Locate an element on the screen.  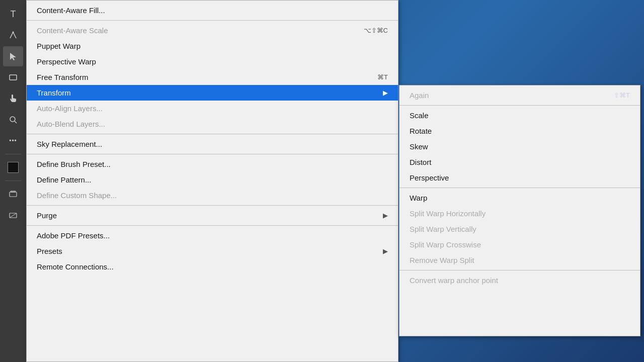
submenu-item-split-warp-horizontally: Split Warp Horizontally is located at coordinates (520, 213).